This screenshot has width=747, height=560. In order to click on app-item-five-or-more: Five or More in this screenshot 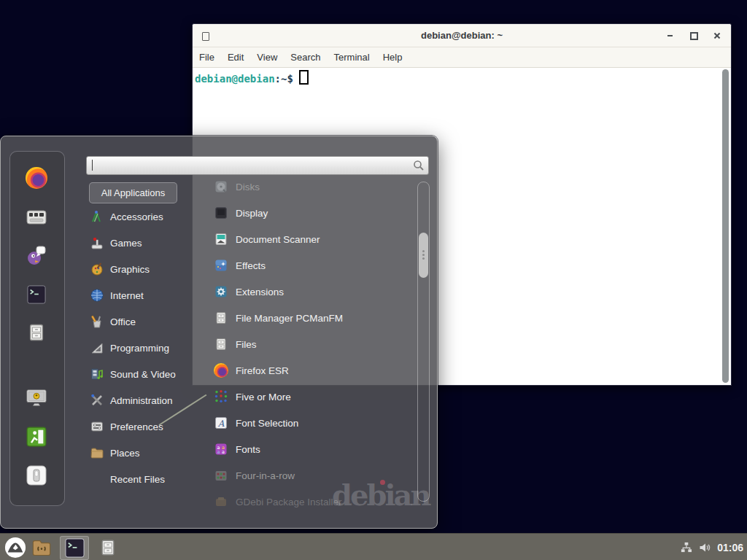, I will do `click(312, 397)`.